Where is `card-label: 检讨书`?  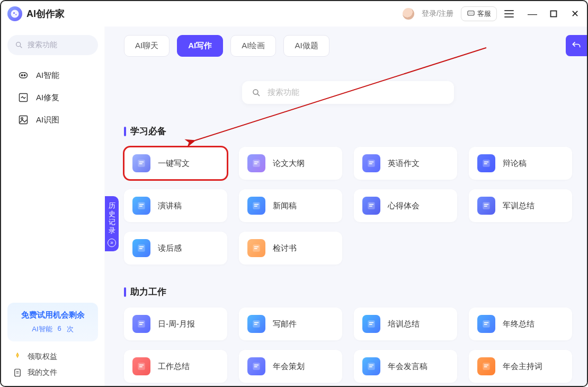 card-label: 检讨书 is located at coordinates (285, 248).